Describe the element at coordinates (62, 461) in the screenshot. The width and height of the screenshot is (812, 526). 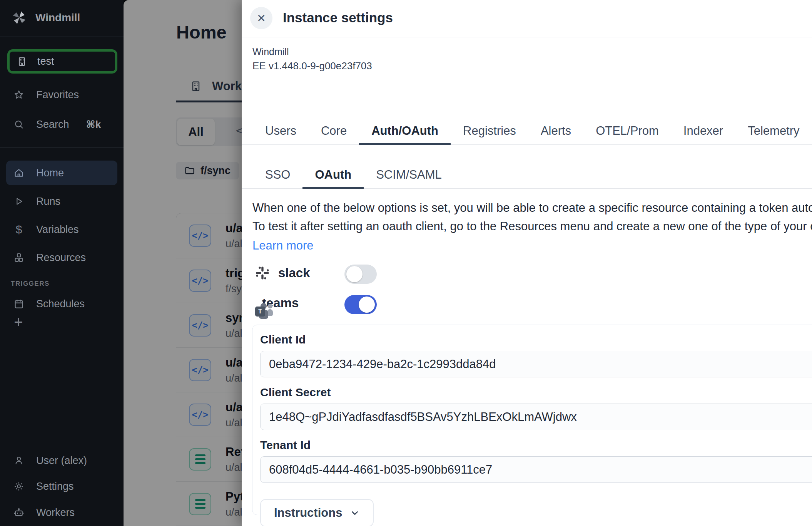
I see `sidebar-item-label: User (alex)` at that location.